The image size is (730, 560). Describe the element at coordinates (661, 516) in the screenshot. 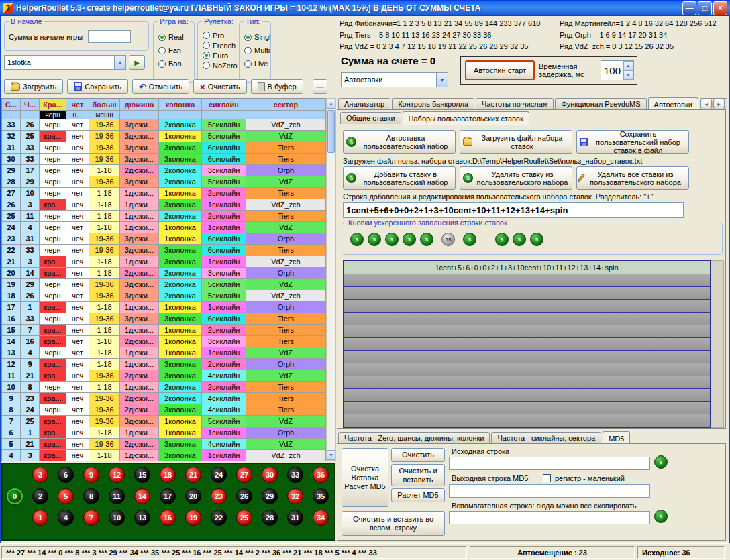

I see `paste-coin-button: $` at that location.